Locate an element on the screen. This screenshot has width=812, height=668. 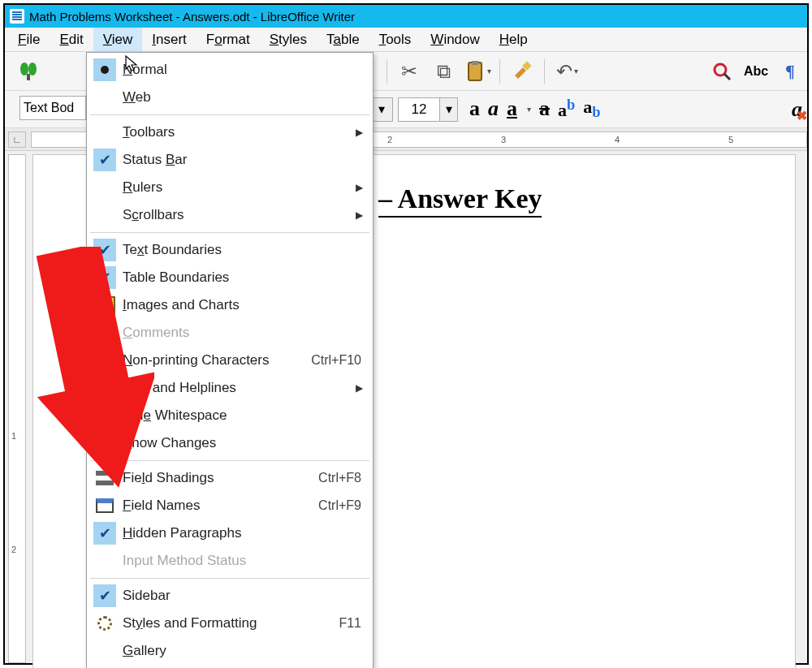
menu-table: Table is located at coordinates (343, 39).